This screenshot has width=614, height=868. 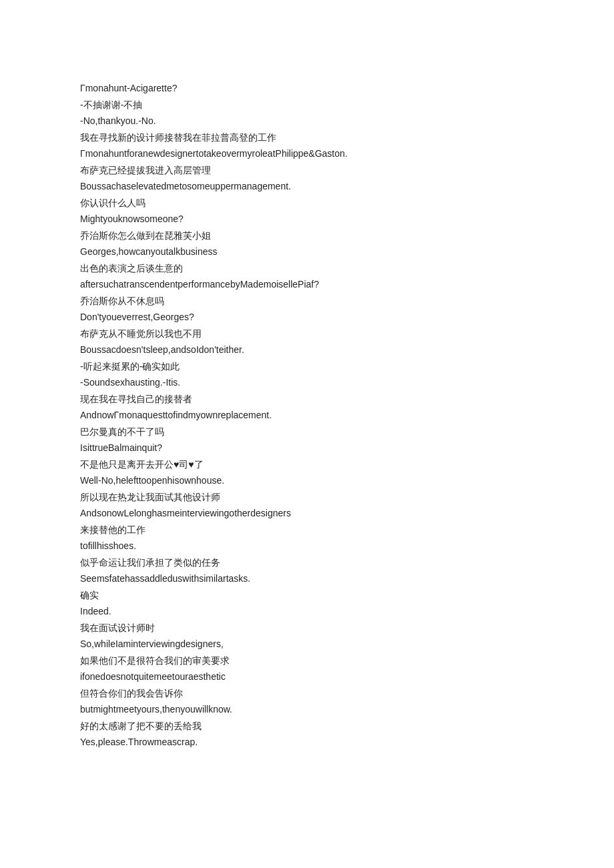 I want to click on text-line-22: IsittrueBalmainquit?, so click(x=307, y=448).